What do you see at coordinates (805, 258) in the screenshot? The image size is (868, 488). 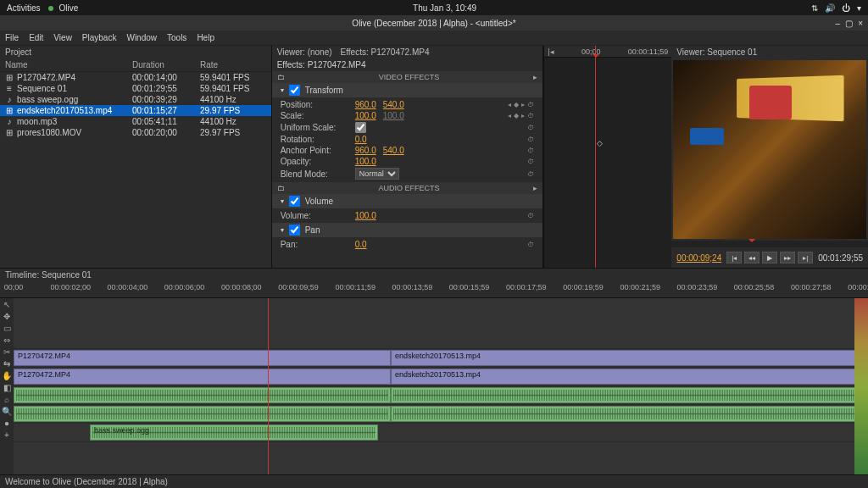 I see `go-end-button: ▸|` at bounding box center [805, 258].